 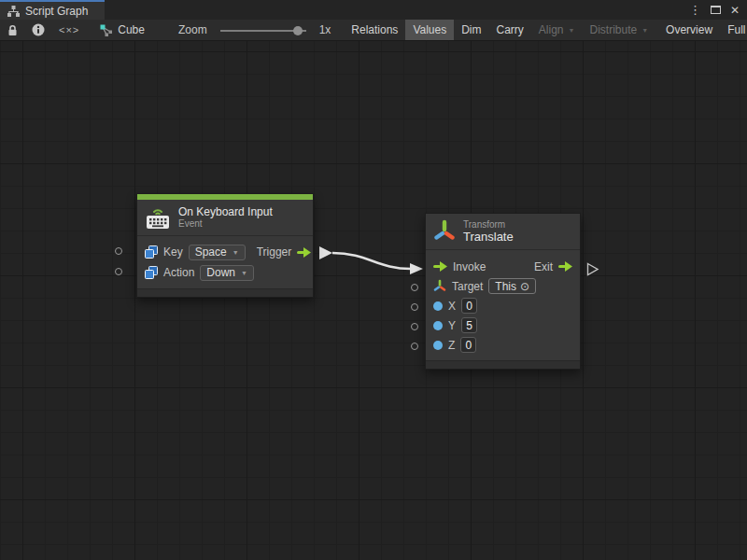 What do you see at coordinates (440, 286) in the screenshot?
I see `transform-mini-icon` at bounding box center [440, 286].